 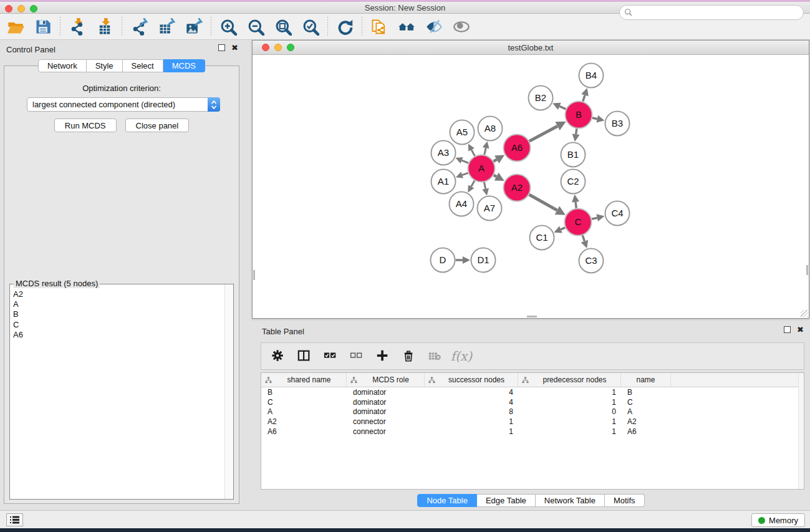 I want to click on edge-C-C3, so click(x=585, y=242).